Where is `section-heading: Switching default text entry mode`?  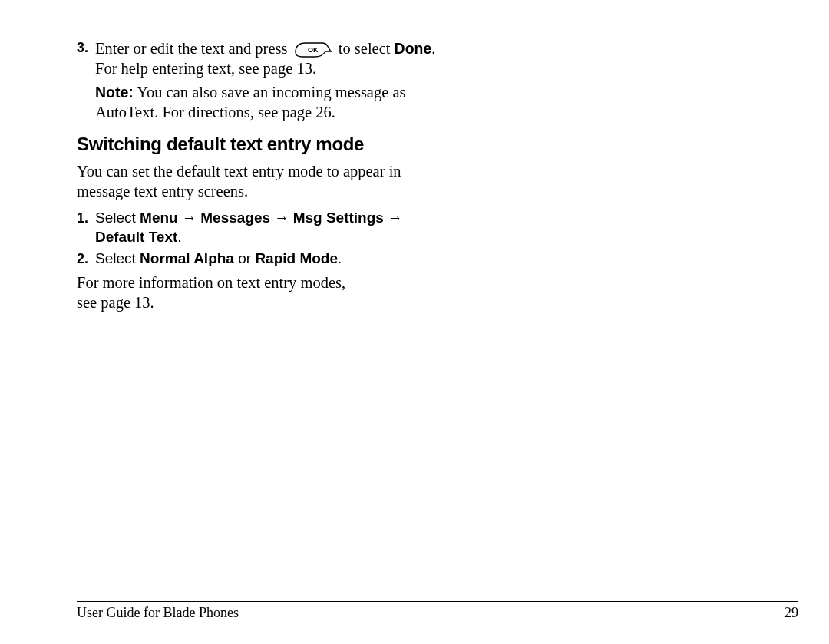
section-heading: Switching default text entry mode is located at coordinates (261, 144).